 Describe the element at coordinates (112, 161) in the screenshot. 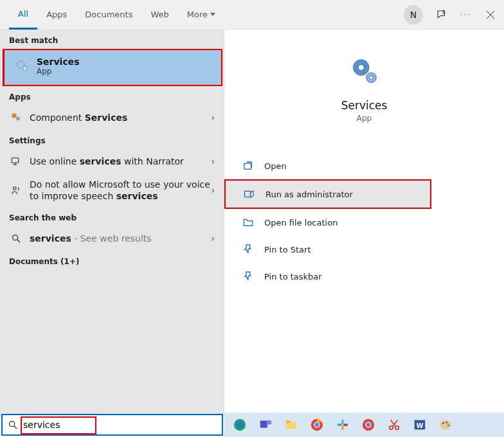

I see `result-narrator-services: Use online services with Narrator ›` at that location.